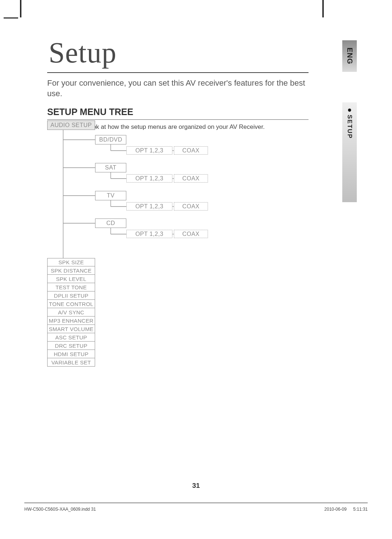 Image resolution: width=392 pixels, height=539 pixels. I want to click on footer: HW-C500-C560S-XAA_0609.indd 31 2010-06-0…, so click(196, 510).